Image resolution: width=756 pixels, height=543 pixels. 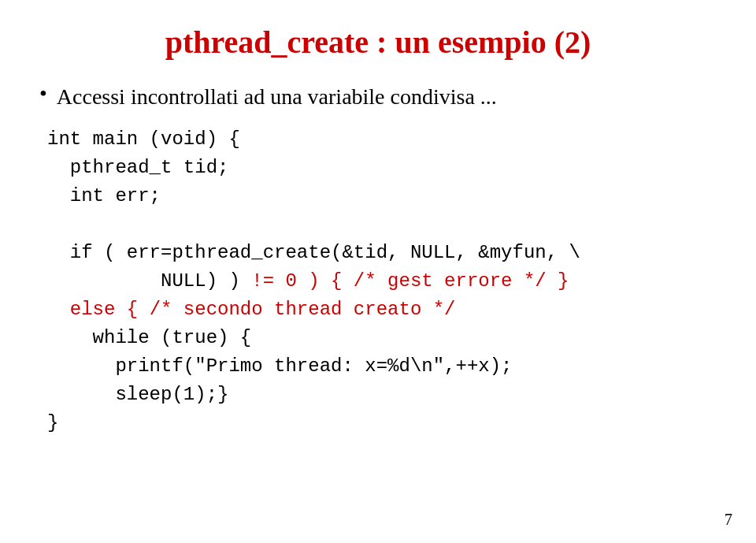 What do you see at coordinates (382, 168) in the screenshot?
I see `code-line-2: pthread_t tid;` at bounding box center [382, 168].